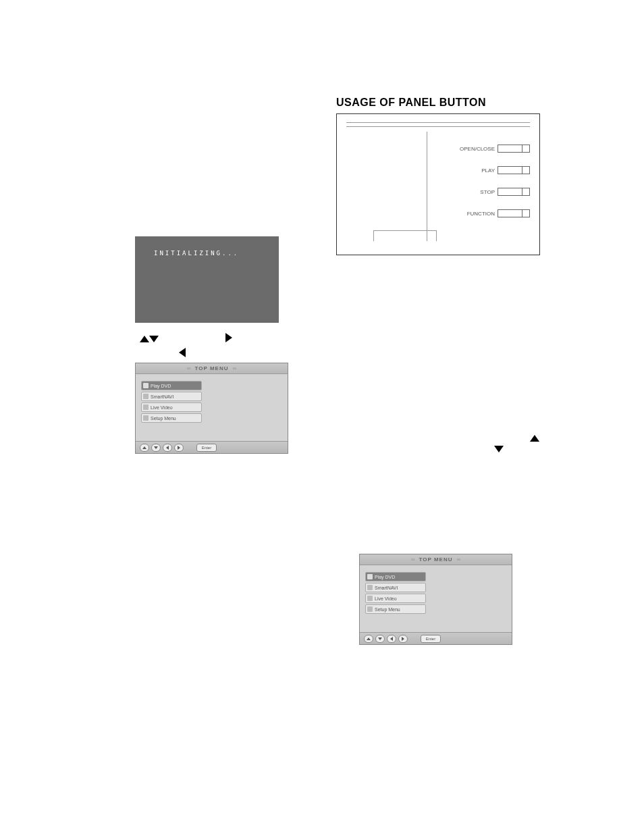 This screenshot has height=834, width=644. Describe the element at coordinates (182, 354) in the screenshot. I see `arrow-left-icon` at that location.